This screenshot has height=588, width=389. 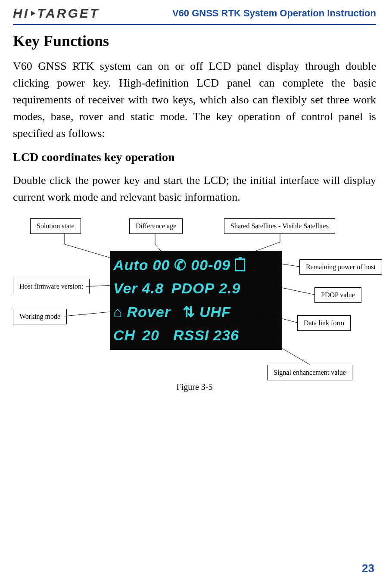 What do you see at coordinates (230, 289) in the screenshot?
I see `lcd-pdop-value: 2.9` at bounding box center [230, 289].